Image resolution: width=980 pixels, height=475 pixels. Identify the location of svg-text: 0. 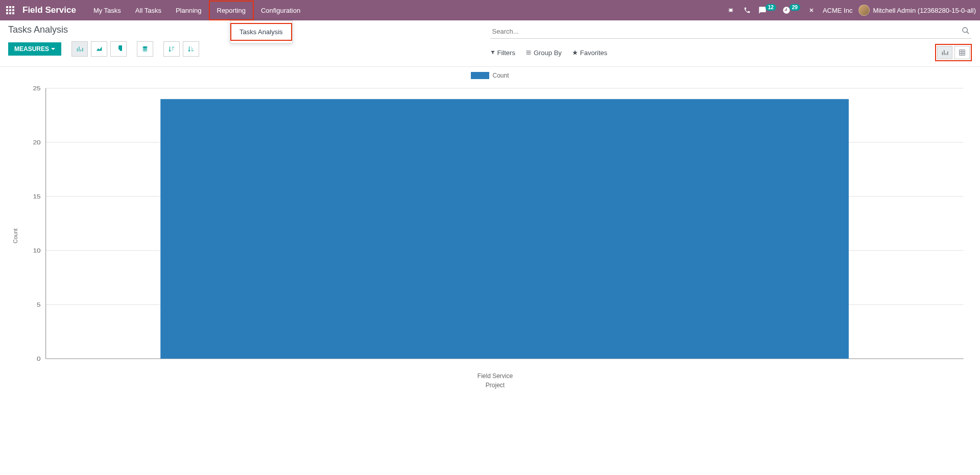
(39, 359).